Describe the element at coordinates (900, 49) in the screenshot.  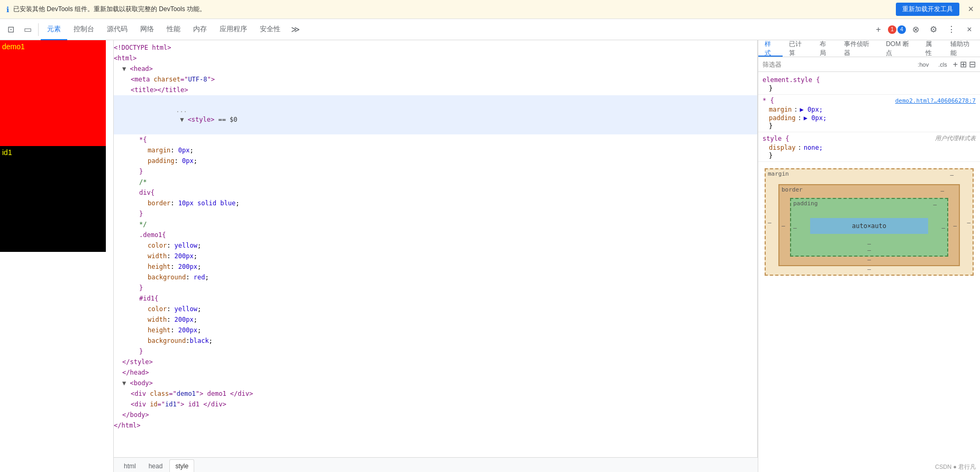
I see `styles-tab-dom-breakpoints: DOM 断点` at that location.